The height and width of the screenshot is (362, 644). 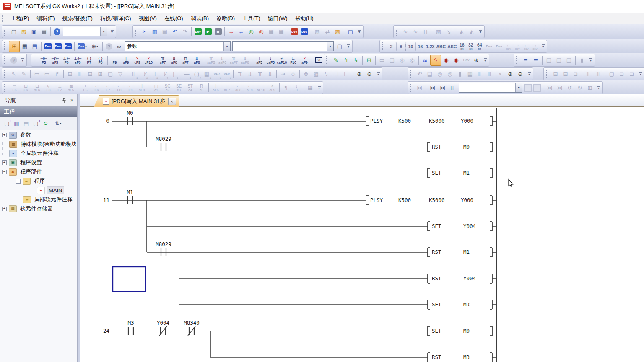 What do you see at coordinates (226, 18) in the screenshot?
I see `menu-item-8: 诊断(D)` at bounding box center [226, 18].